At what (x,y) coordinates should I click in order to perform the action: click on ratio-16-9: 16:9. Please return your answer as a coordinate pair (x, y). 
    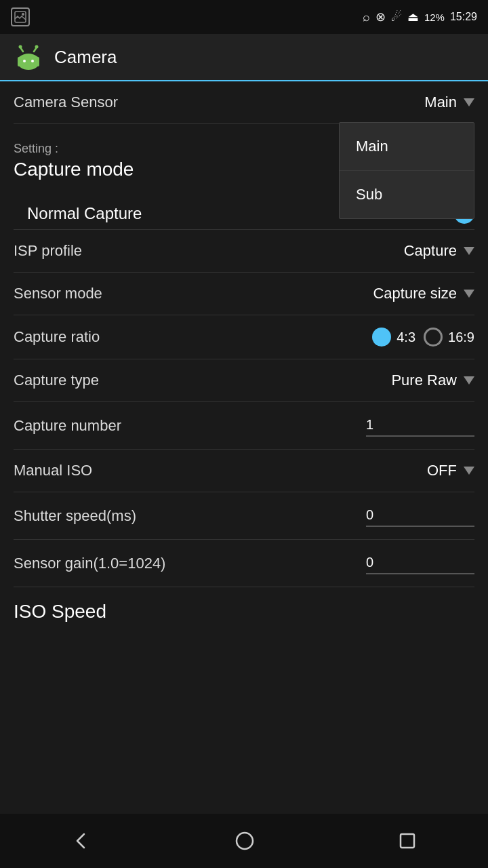
    Looking at the image, I should click on (449, 337).